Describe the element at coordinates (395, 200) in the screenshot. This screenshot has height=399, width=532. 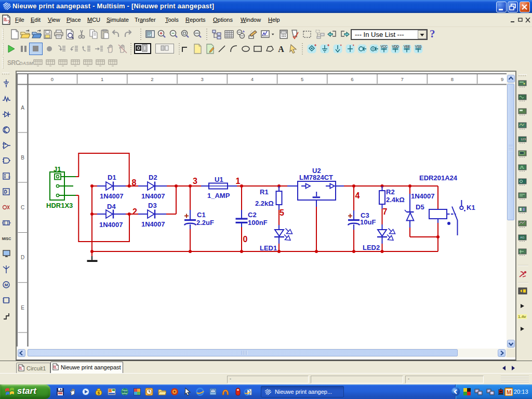
I see `svg-text: 2.4kΩ` at that location.